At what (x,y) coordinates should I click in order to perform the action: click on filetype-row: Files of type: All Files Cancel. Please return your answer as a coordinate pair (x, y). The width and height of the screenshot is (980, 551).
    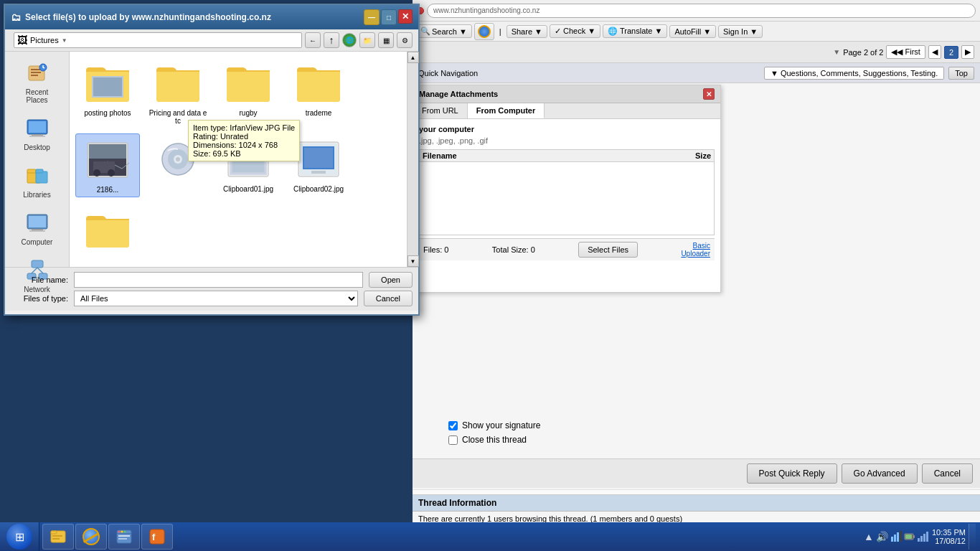
    Looking at the image, I should click on (212, 298).